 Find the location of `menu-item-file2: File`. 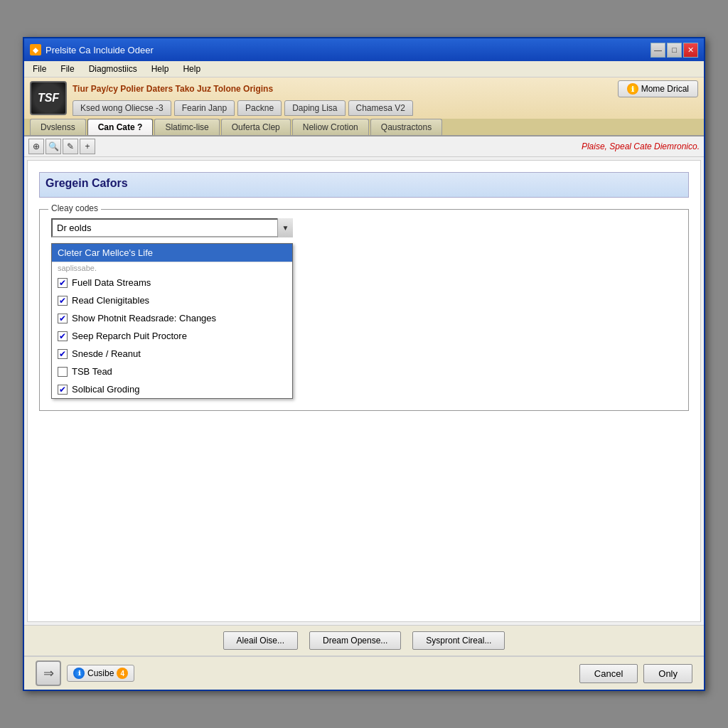

menu-item-file2: File is located at coordinates (67, 69).